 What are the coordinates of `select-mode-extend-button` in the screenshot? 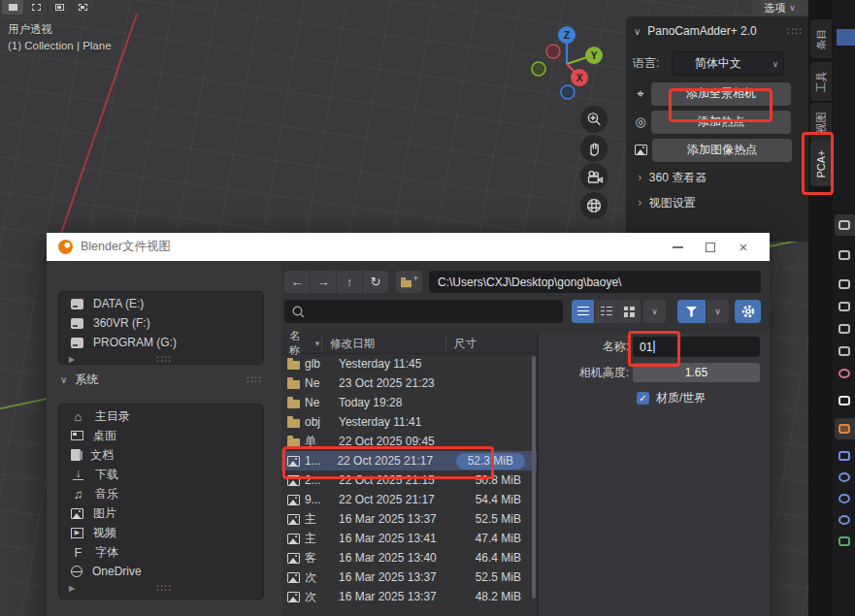 It's located at (36, 8).